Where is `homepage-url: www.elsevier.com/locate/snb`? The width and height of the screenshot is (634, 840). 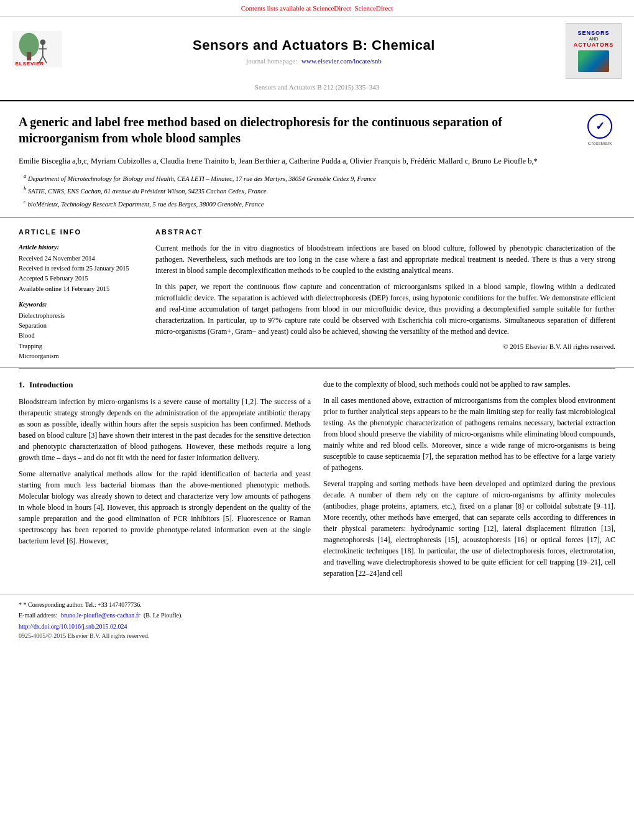
homepage-url: www.elsevier.com/locate/snb is located at coordinates (342, 61).